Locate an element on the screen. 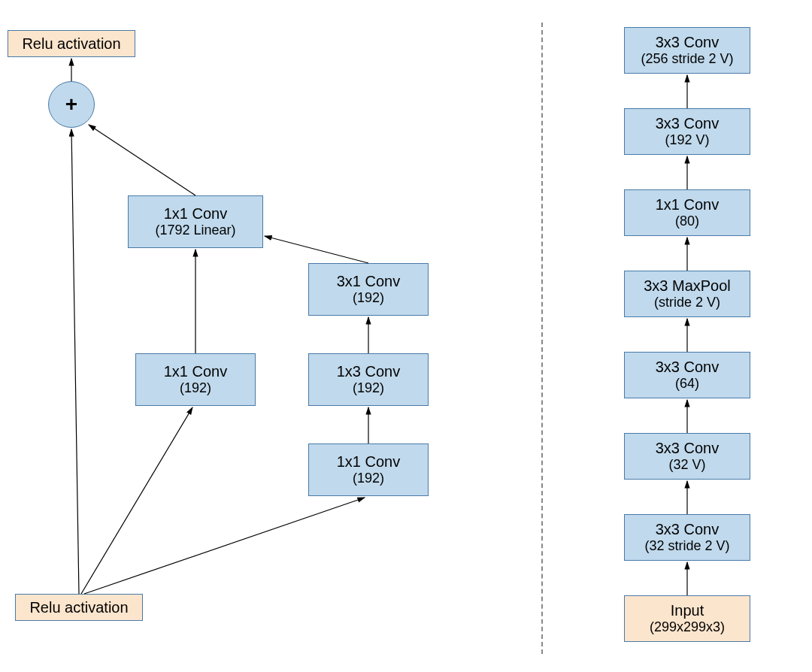 The height and width of the screenshot is (672, 812). stem-conv-32s2: 3x3 Conv (32 stride 2 V) is located at coordinates (687, 537).